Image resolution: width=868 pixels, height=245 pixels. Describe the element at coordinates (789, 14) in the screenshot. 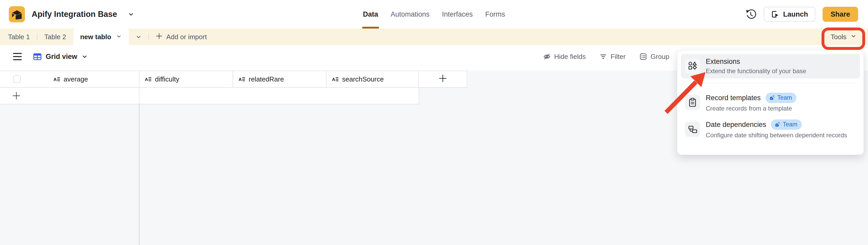

I see `launch-button: Launch` at that location.